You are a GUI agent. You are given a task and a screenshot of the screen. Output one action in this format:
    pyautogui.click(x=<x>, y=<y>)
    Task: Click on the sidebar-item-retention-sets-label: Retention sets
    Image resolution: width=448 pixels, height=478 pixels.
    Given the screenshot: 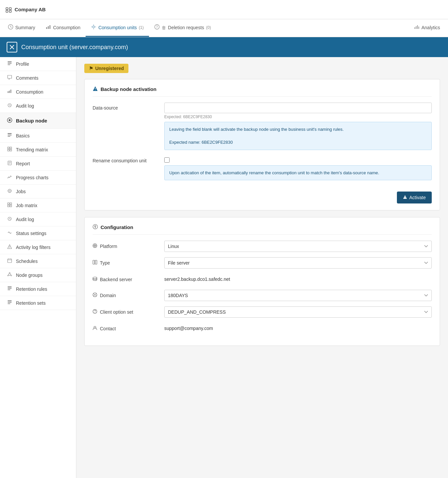 What is the action you would take?
    pyautogui.click(x=31, y=303)
    